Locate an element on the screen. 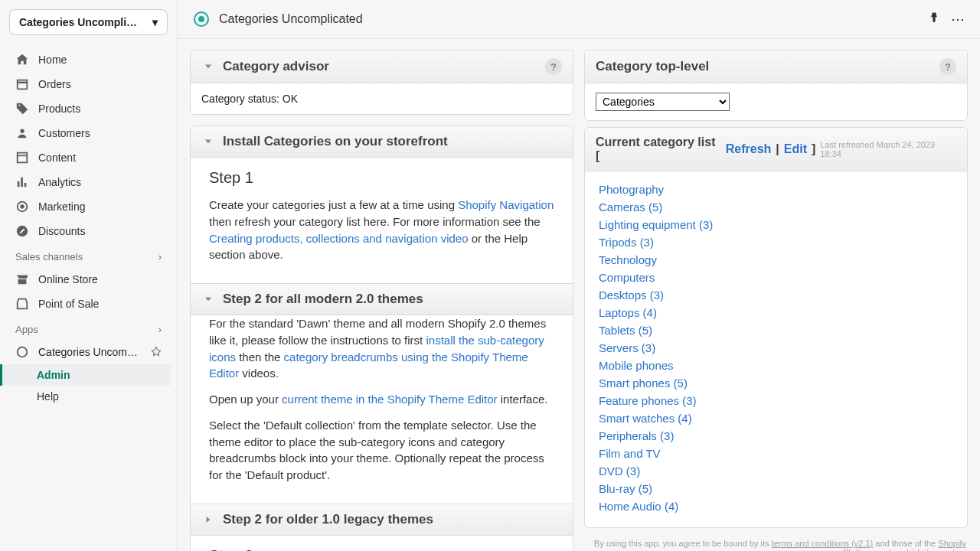  terms-link: terms and conditions (v2.1) is located at coordinates (822, 543).